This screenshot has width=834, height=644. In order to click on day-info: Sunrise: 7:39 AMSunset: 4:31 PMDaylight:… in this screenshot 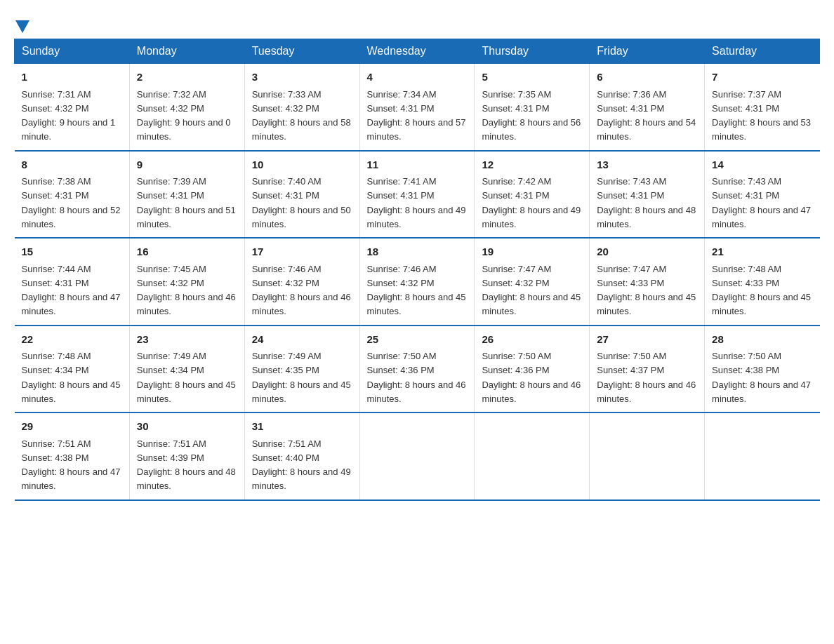, I will do `click(187, 203)`.